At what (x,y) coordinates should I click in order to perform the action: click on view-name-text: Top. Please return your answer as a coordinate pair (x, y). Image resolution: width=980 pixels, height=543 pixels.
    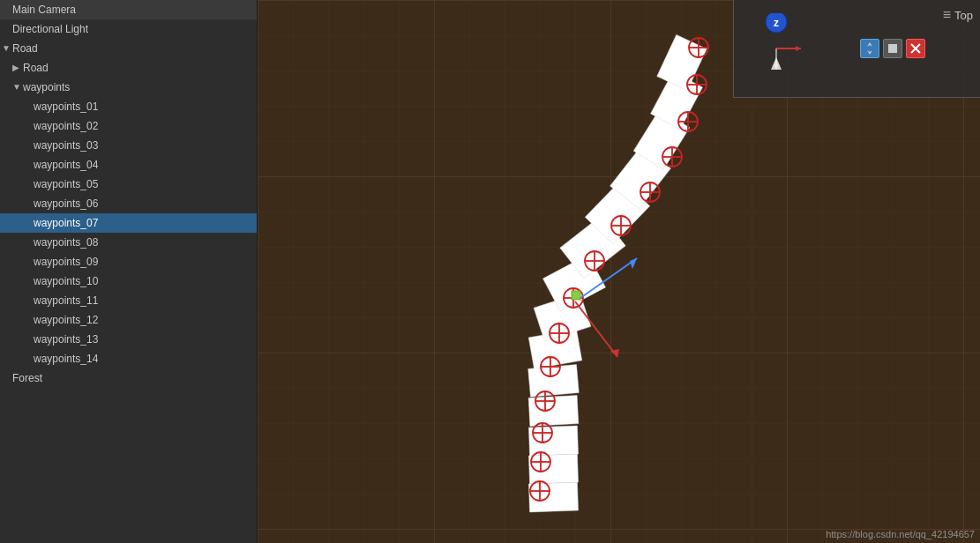
    Looking at the image, I should click on (963, 16).